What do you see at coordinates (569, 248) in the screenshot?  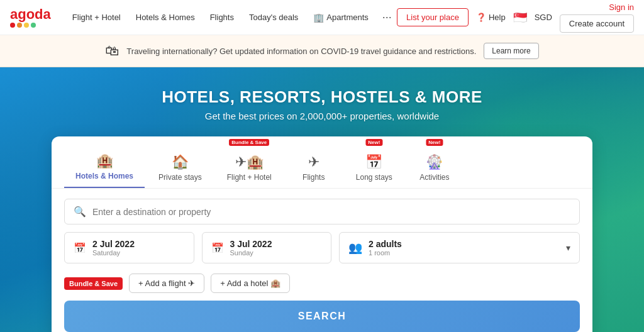 I see `guests-chevron-icon: ▾` at bounding box center [569, 248].